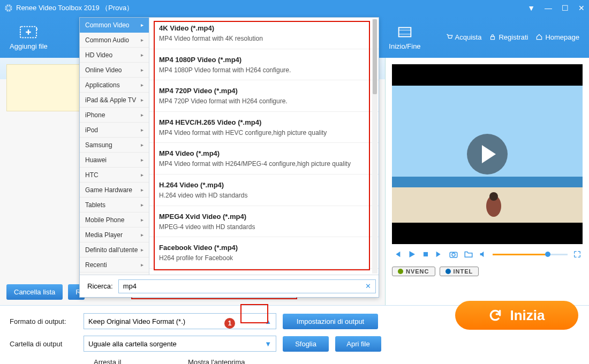  I want to click on chevron-up-icon: ▲, so click(268, 321).